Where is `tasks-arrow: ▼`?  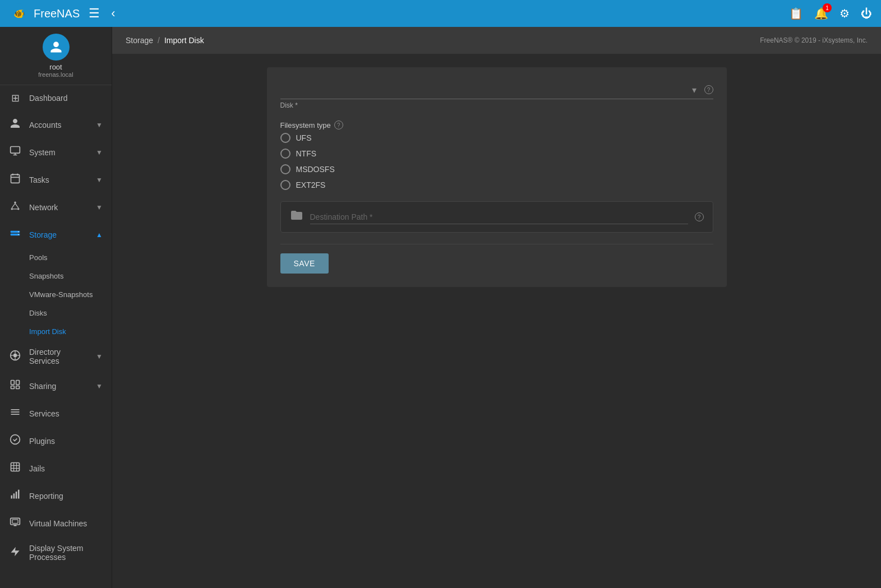 tasks-arrow: ▼ is located at coordinates (99, 180).